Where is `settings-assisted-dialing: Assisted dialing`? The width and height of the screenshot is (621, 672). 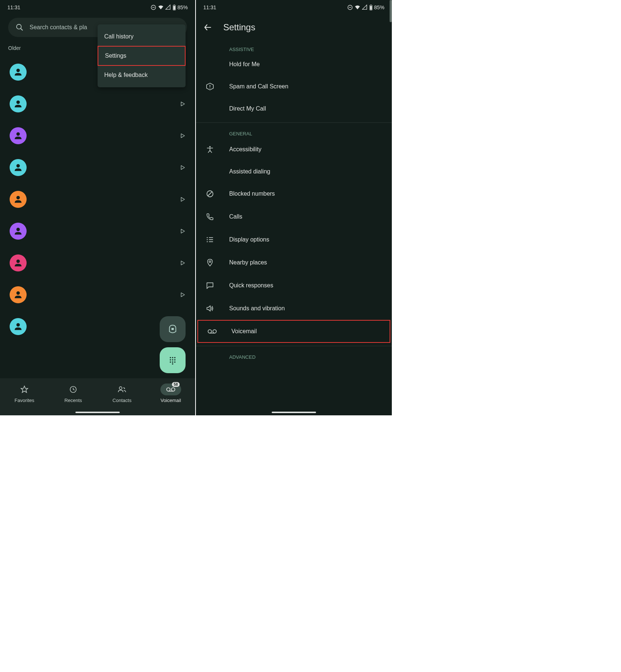 settings-assisted-dialing: Assisted dialing is located at coordinates (294, 172).